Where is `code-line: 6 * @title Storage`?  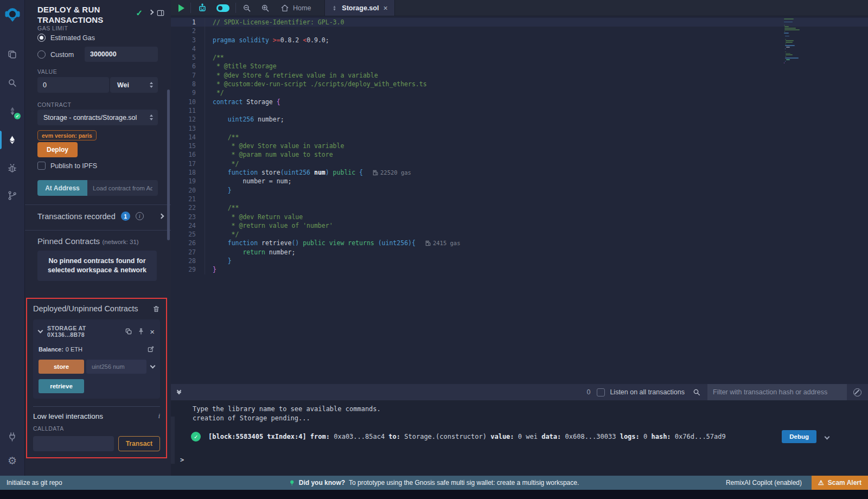
code-line: 6 * @title Storage is located at coordinates (520, 66).